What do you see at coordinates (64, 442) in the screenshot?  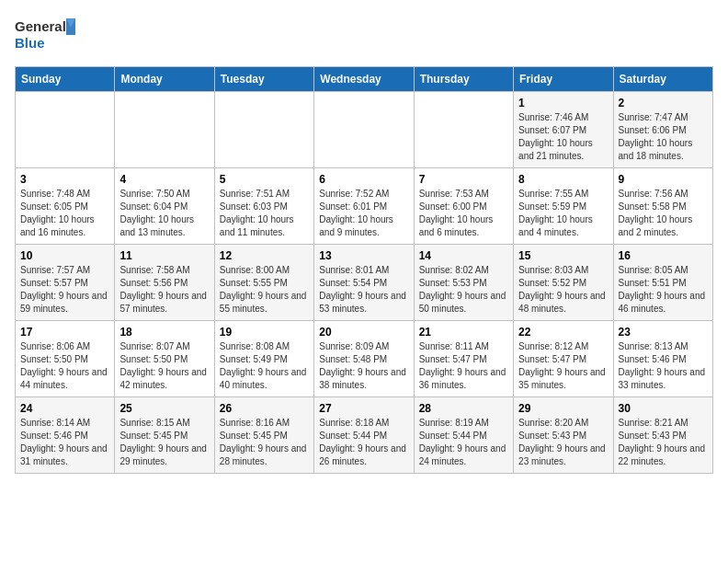 I see `day-info: Sunrise: 8:14 AM Sunset: 5:46 PM Dayligh…` at bounding box center [64, 442].